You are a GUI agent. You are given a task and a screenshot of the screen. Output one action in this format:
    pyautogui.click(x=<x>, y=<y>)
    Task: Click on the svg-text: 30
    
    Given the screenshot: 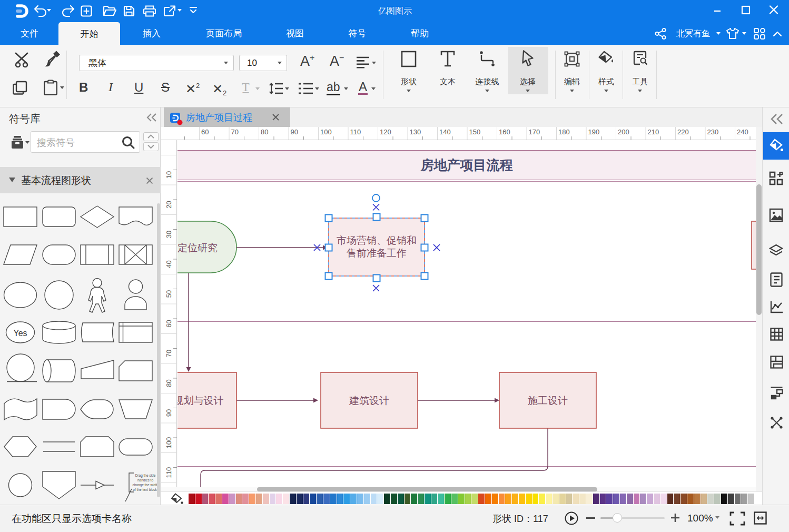 What is the action you would take?
    pyautogui.click(x=169, y=234)
    